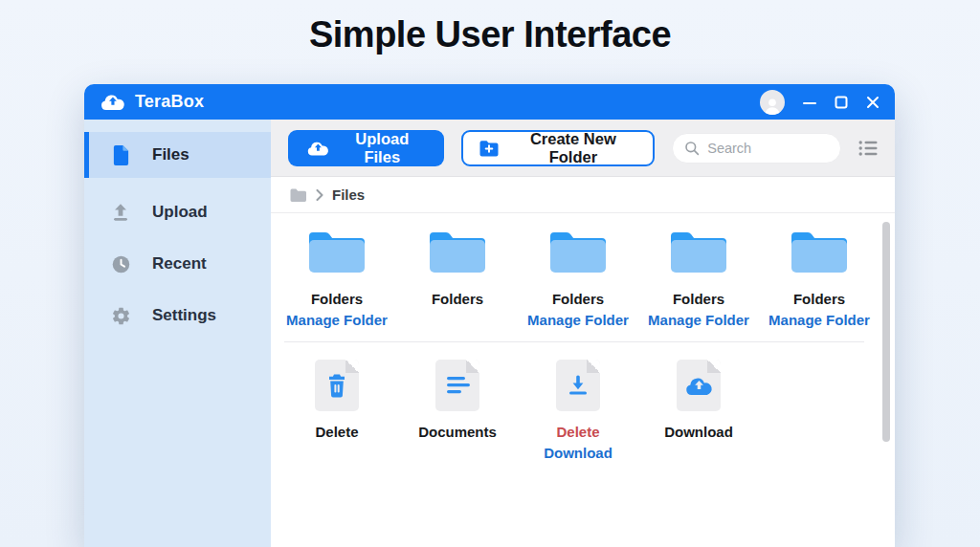  I want to click on close-button, so click(873, 102).